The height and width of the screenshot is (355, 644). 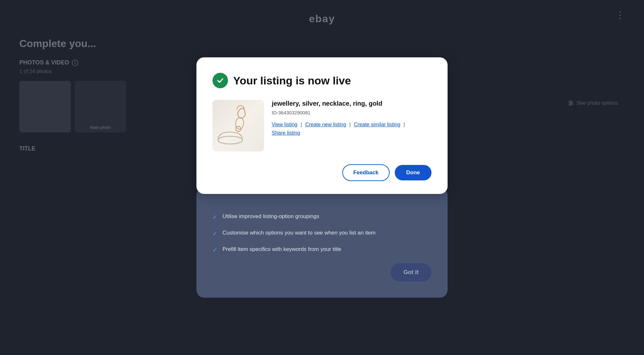 What do you see at coordinates (215, 217) in the screenshot?
I see `check-icon-1: ✓` at bounding box center [215, 217].